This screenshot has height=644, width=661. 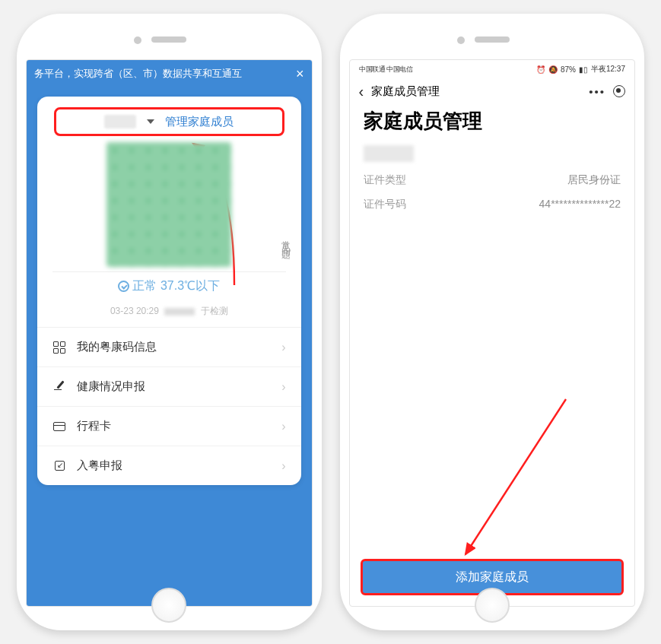 I want to click on id-type-label: 证件类型, so click(x=385, y=180).